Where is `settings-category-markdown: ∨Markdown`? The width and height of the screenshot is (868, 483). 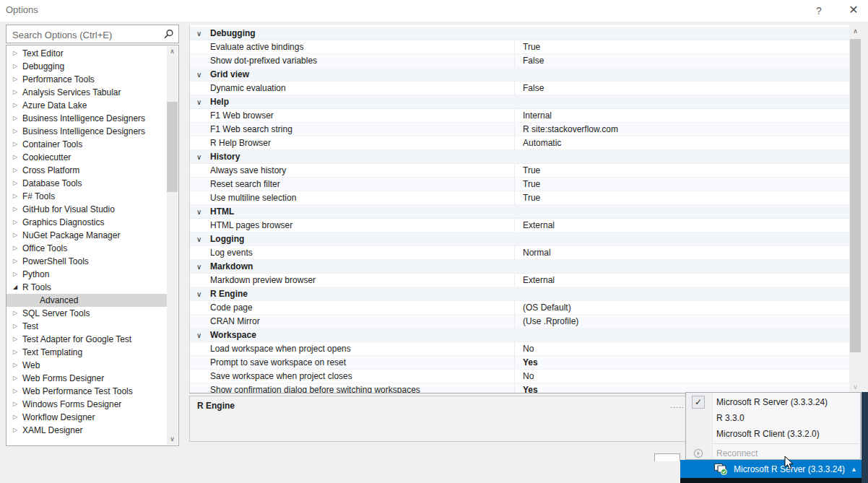 settings-category-markdown: ∨Markdown is located at coordinates (520, 267).